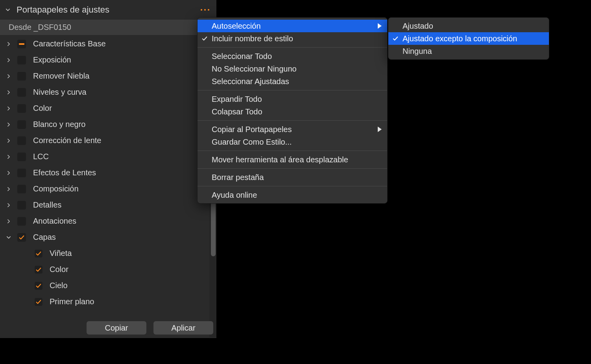 The width and height of the screenshot is (591, 364). What do you see at coordinates (108, 302) in the screenshot?
I see `tree-row: Primer plano` at bounding box center [108, 302].